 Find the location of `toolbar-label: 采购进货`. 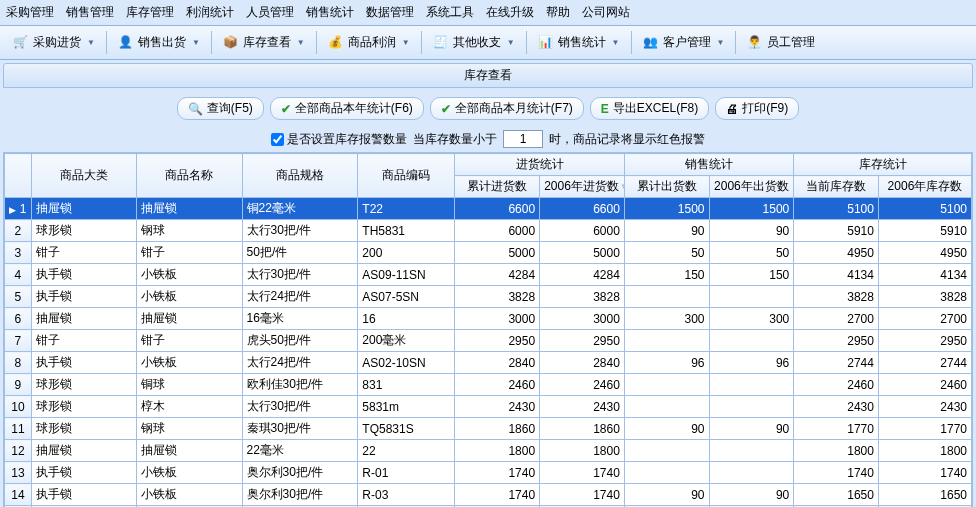

toolbar-label: 采购进货 is located at coordinates (57, 42).